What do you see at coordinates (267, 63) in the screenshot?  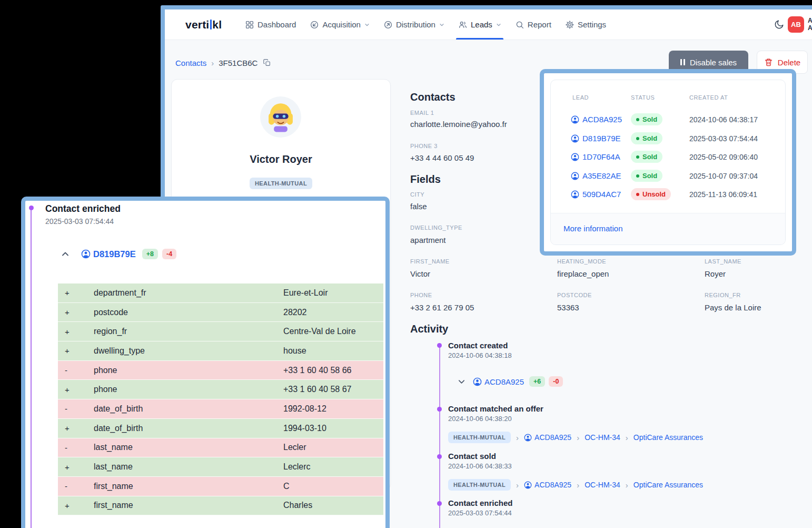 I see `copy-id-button` at bounding box center [267, 63].